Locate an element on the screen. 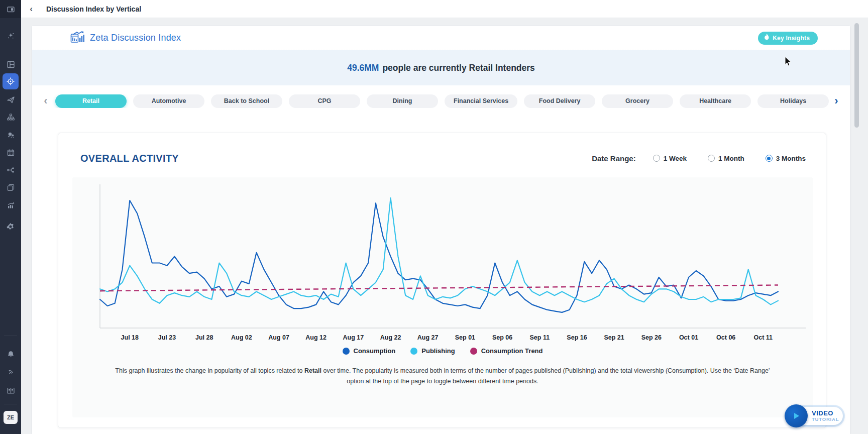 The image size is (868, 434). date-range-label: Date Range: is located at coordinates (614, 159).